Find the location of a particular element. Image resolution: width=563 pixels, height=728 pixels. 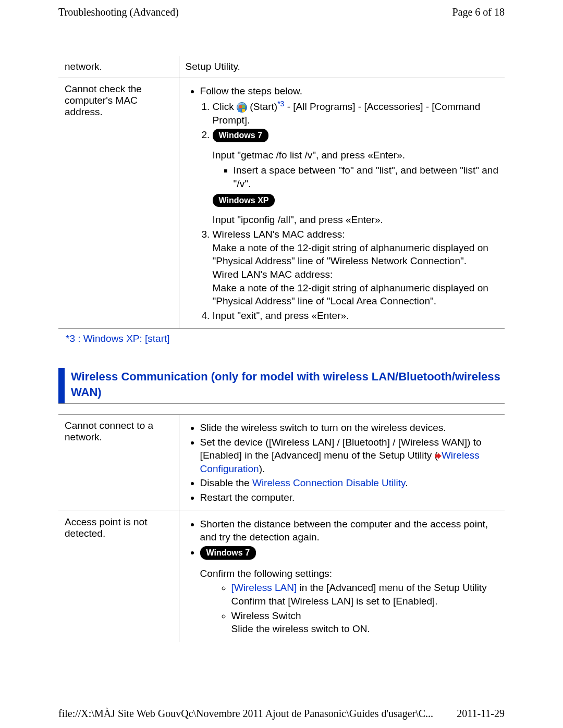

footnote-text: *3 : Windows XP: [start] is located at coordinates (285, 339).